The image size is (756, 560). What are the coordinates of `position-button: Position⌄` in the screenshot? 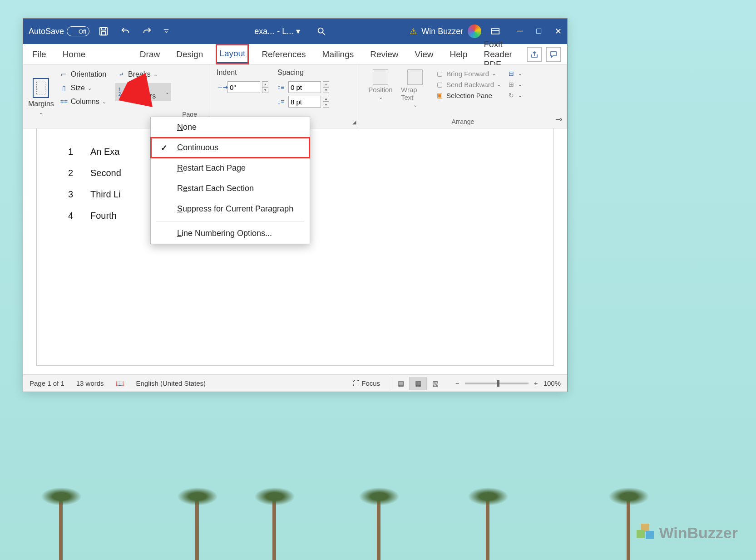 It's located at (380, 89).